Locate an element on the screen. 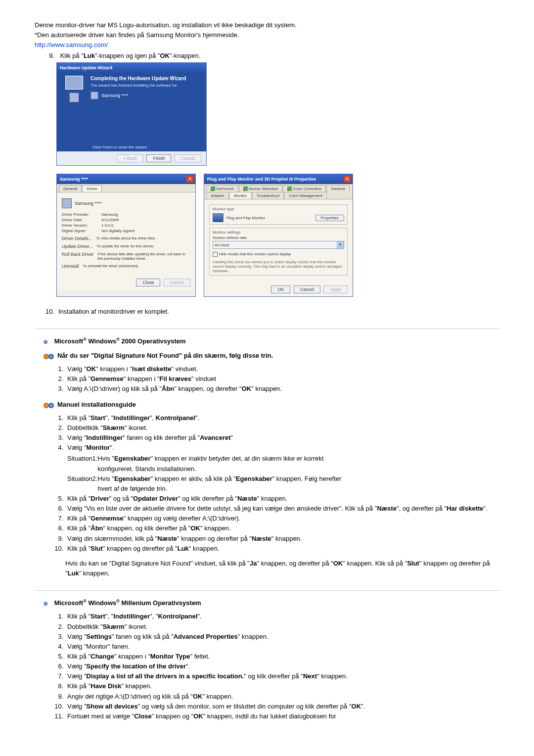  tab-adapter: Adapter is located at coordinates (218, 195).